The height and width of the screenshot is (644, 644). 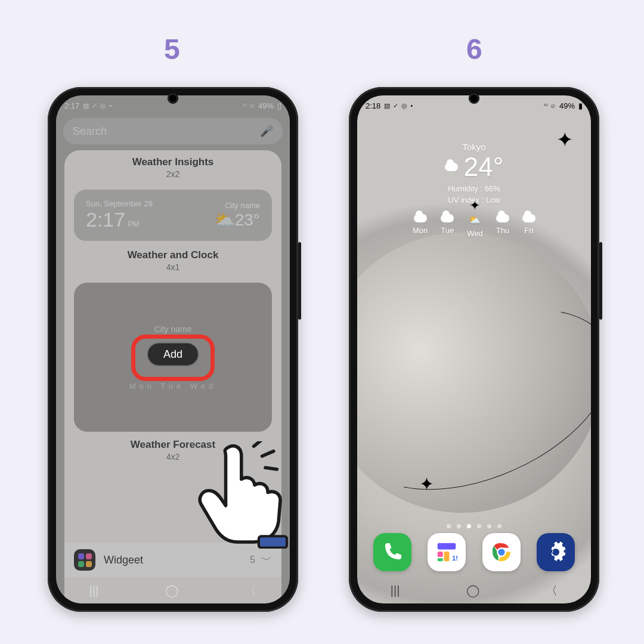 I want to click on svg-text: 15, so click(x=454, y=558).